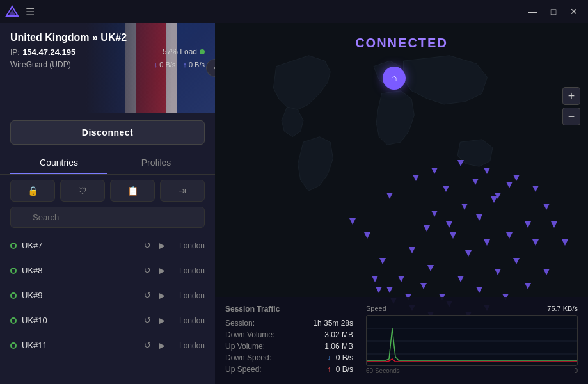  What do you see at coordinates (571, 106) in the screenshot?
I see `map-controls: + −` at bounding box center [571, 106].